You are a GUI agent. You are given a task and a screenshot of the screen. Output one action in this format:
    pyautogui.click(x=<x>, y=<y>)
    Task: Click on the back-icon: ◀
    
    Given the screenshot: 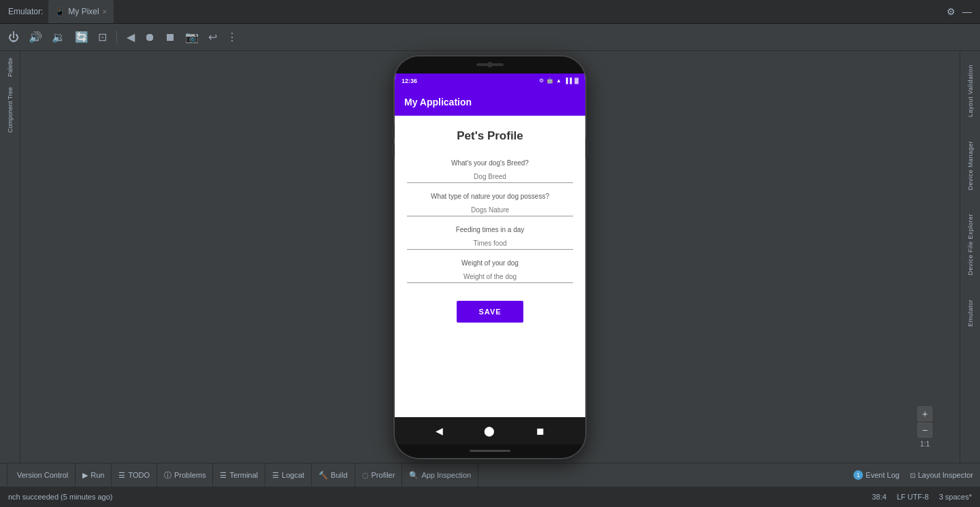 What is the action you would take?
    pyautogui.click(x=131, y=37)
    